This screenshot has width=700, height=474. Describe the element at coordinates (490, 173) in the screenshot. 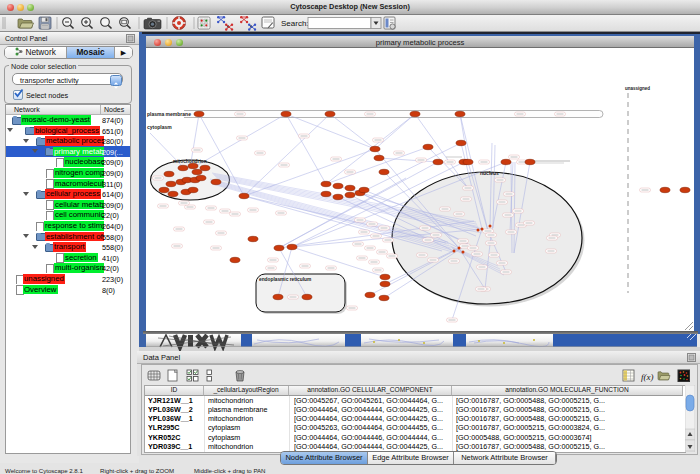

I see `svg-text: nucleus` at that location.